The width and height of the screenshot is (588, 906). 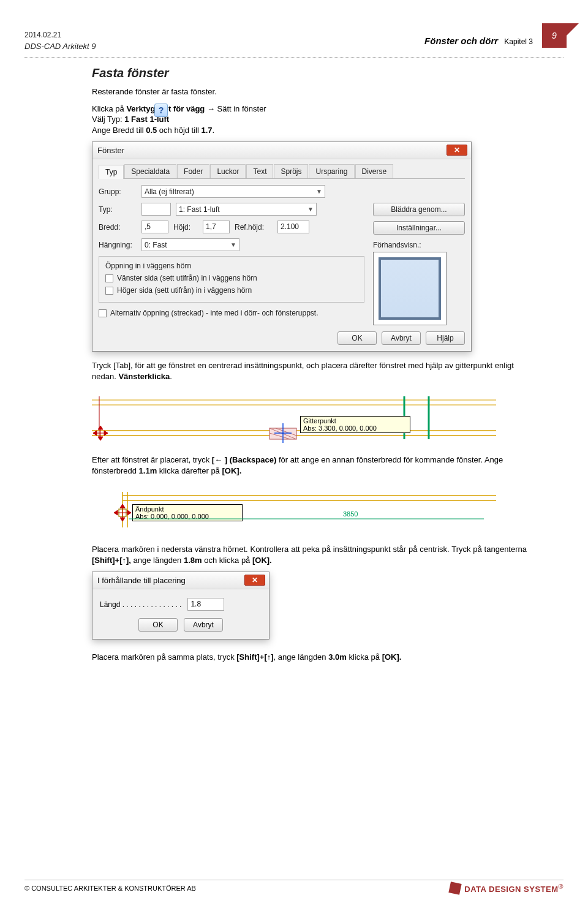 I want to click on tab-foder: Foder, so click(x=194, y=172).